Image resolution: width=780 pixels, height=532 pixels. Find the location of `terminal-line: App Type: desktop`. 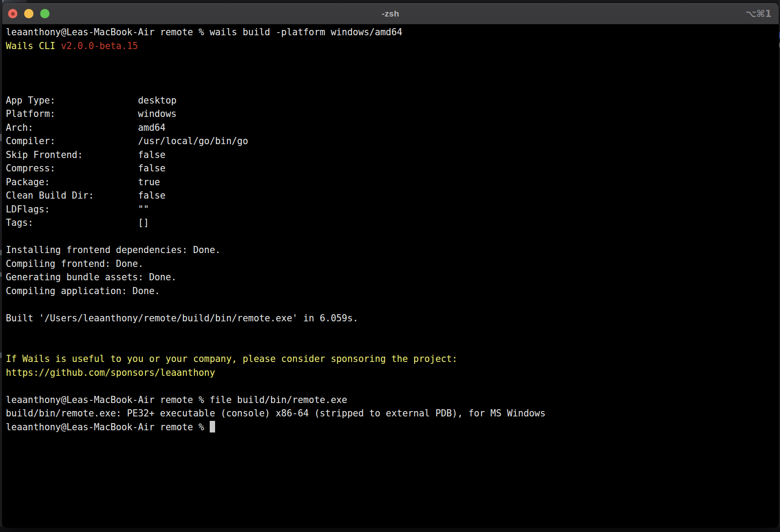

terminal-line: App Type: desktop is located at coordinates (392, 101).